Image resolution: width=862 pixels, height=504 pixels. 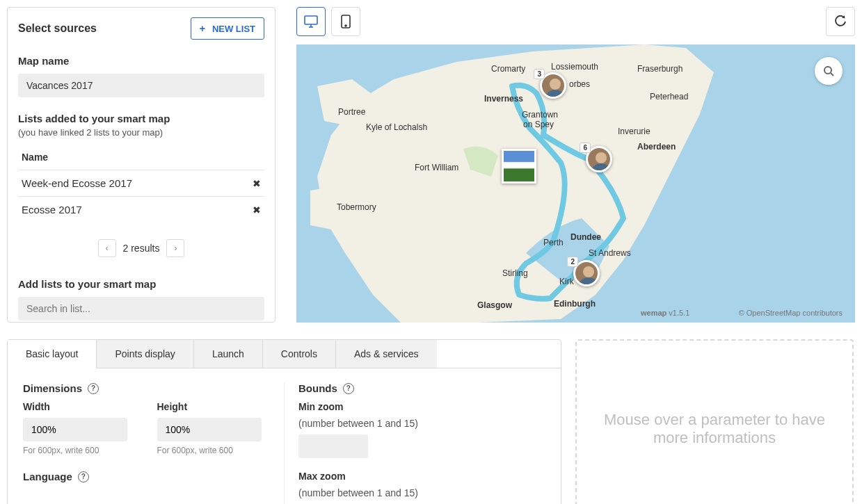 I want to click on lists-sub: (you have linked 2 lists to your map), so click(x=141, y=132).